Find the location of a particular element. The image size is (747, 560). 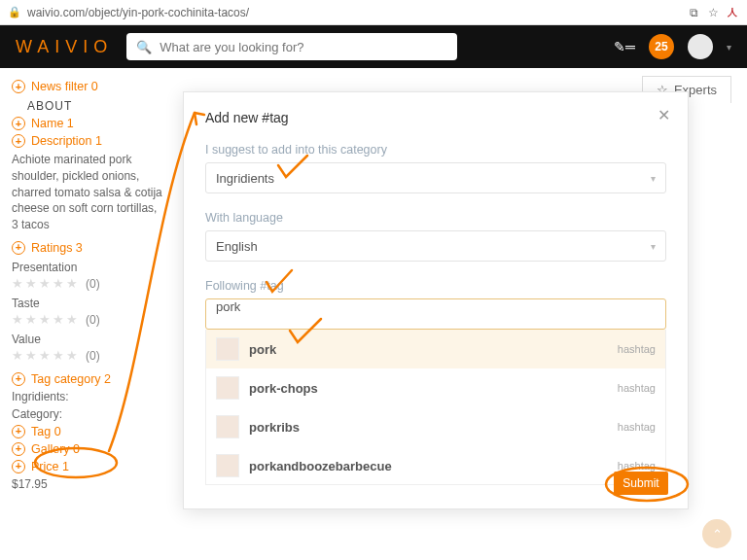

close-icon: ✕ is located at coordinates (663, 115).